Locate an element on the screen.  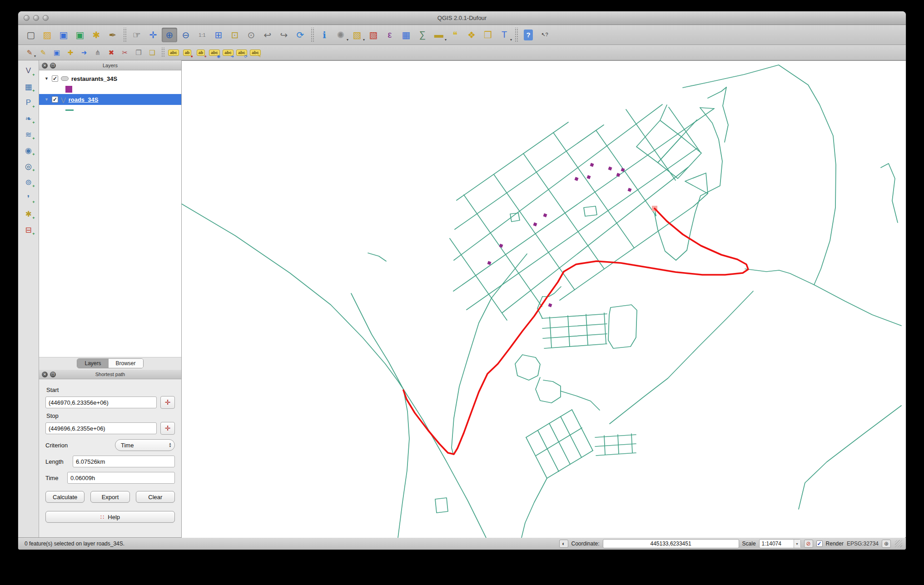
layer-item-roads: ▼ ✓ ⋁ roads_34S is located at coordinates (110, 99).